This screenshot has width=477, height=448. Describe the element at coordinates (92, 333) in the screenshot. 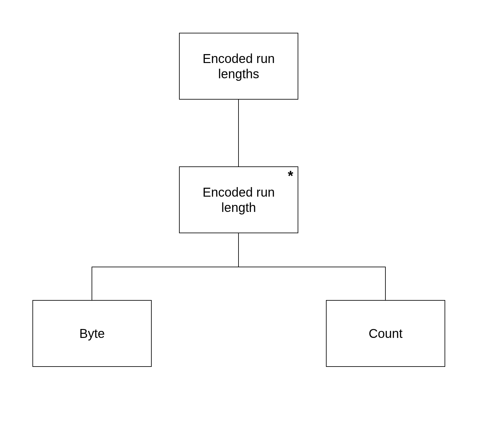

I see `node-label: Byte` at that location.